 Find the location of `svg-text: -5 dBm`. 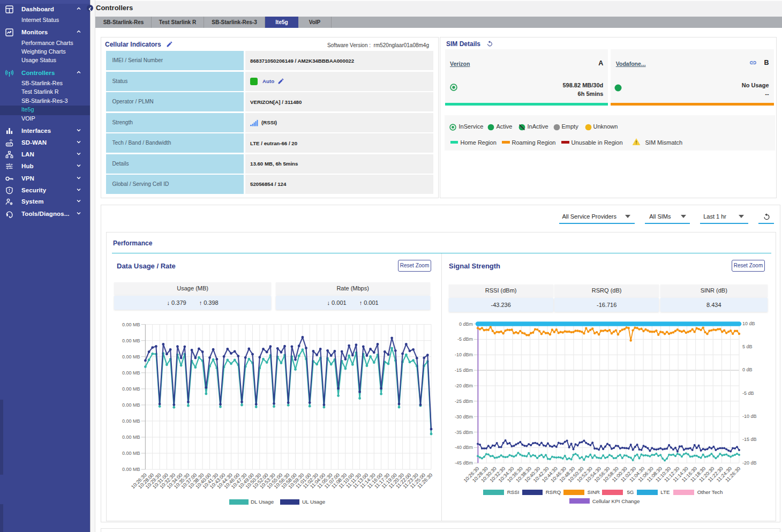

svg-text: -5 dBm is located at coordinates (465, 339).